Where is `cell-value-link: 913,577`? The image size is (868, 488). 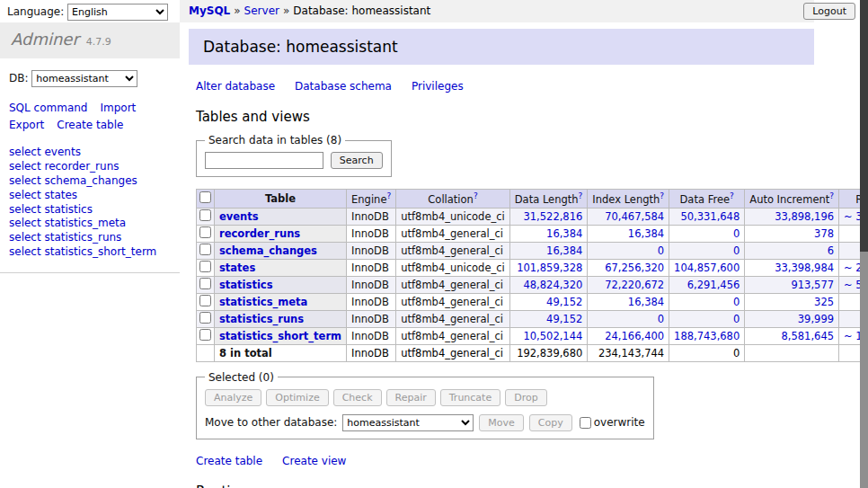
cell-value-link: 913,577 is located at coordinates (812, 285).